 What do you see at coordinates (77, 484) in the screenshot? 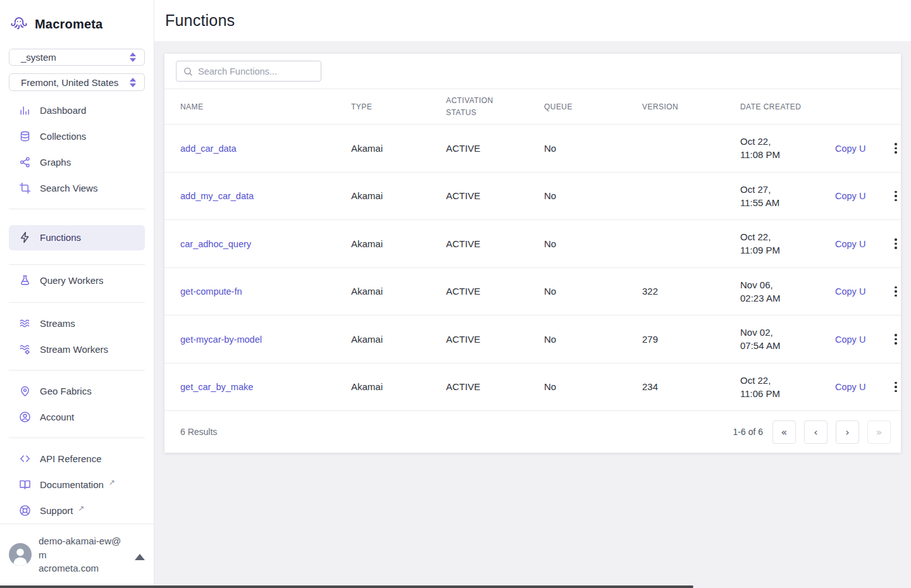
I see `sidebar-item-documentation: Documentation ↗` at bounding box center [77, 484].